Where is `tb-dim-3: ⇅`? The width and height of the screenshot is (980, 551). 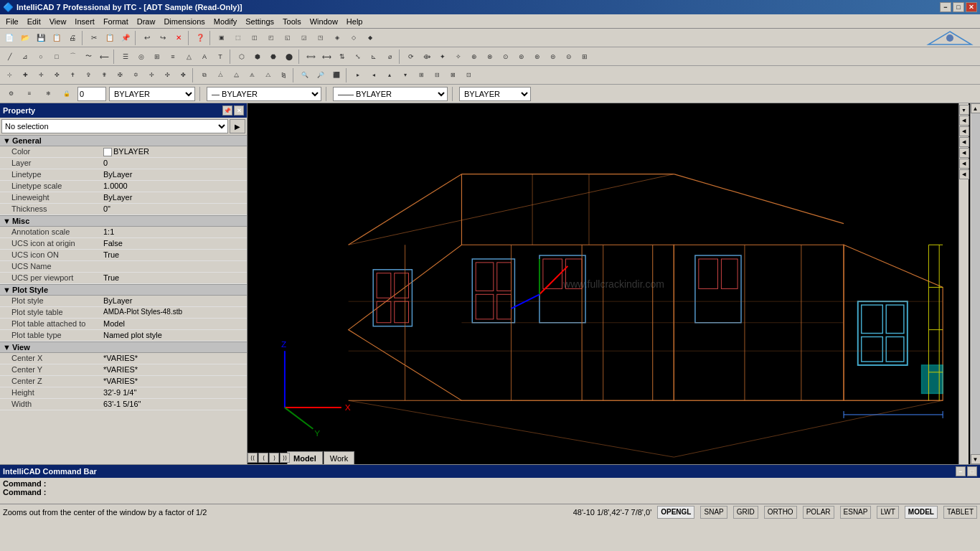
tb-dim-3: ⇅ is located at coordinates (342, 57).